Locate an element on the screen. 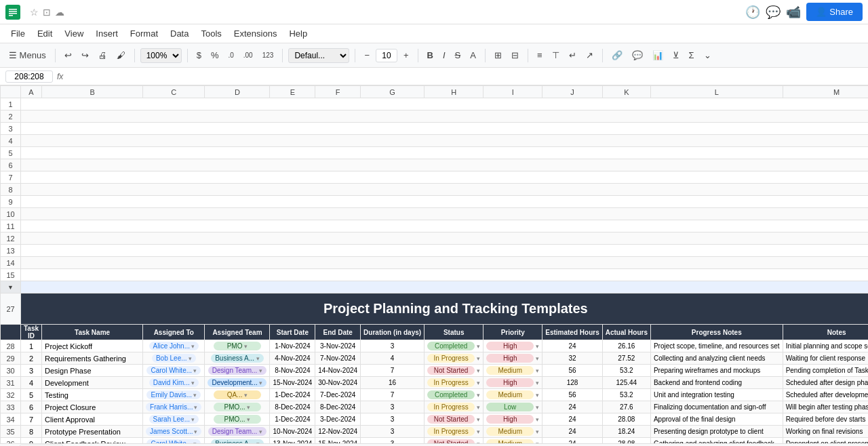 This screenshot has height=446, width=868. cell-assigned-team: Design Team... ▾ is located at coordinates (237, 371).